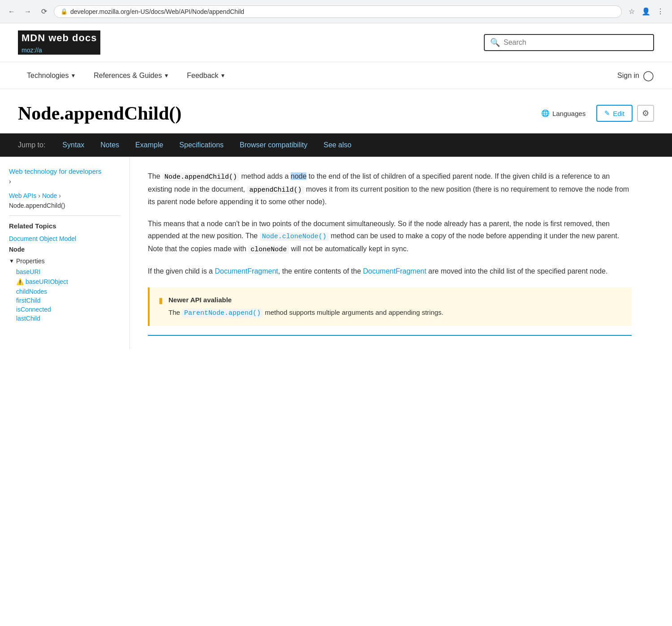 Image resolution: width=672 pixels, height=626 pixels. Describe the element at coordinates (65, 261) in the screenshot. I see `properties-header: ▼ Properties` at that location.